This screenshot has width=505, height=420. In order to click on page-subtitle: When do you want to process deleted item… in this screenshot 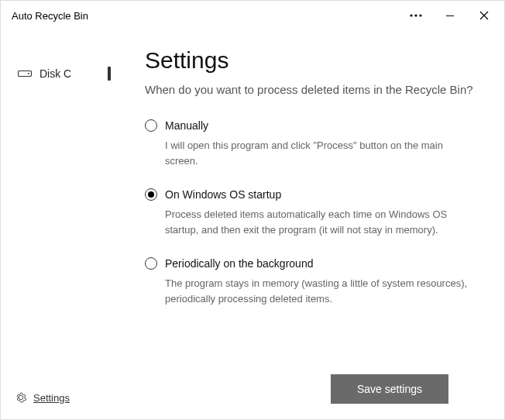, I will do `click(311, 90)`.